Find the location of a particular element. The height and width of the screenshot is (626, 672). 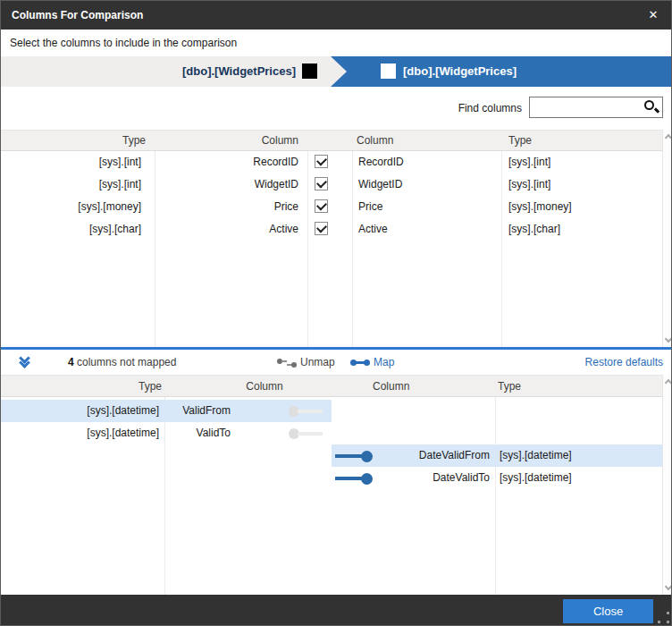

mapped-grid-header: Type Column Column Type is located at coordinates (336, 140).